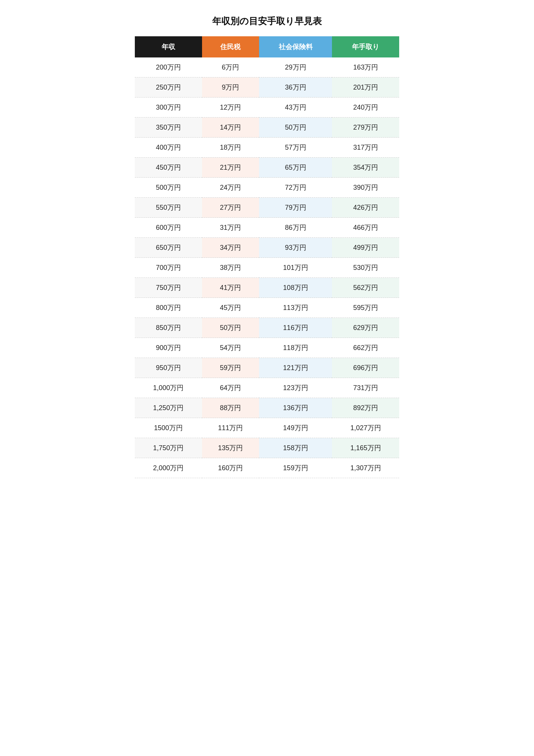 The image size is (534, 756). I want to click on table-cell: 88万円, so click(230, 408).